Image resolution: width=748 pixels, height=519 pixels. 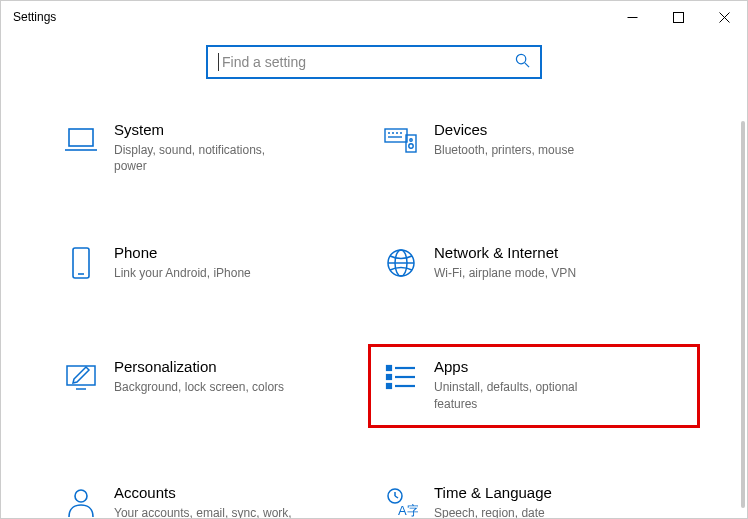 I want to click on search-container, so click(x=374, y=62).